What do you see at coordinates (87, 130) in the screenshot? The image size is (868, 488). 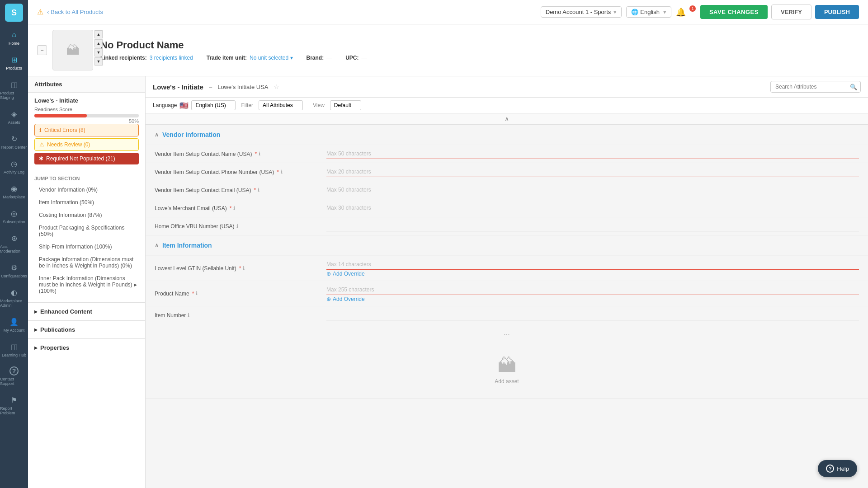 I see `critical-errors-button: ℹ Critical Errors (8)` at bounding box center [87, 130].